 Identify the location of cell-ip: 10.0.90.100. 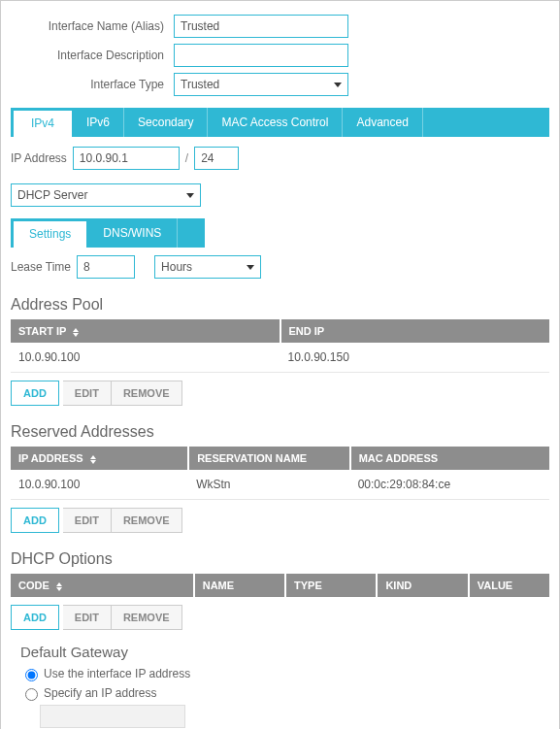
(99, 485).